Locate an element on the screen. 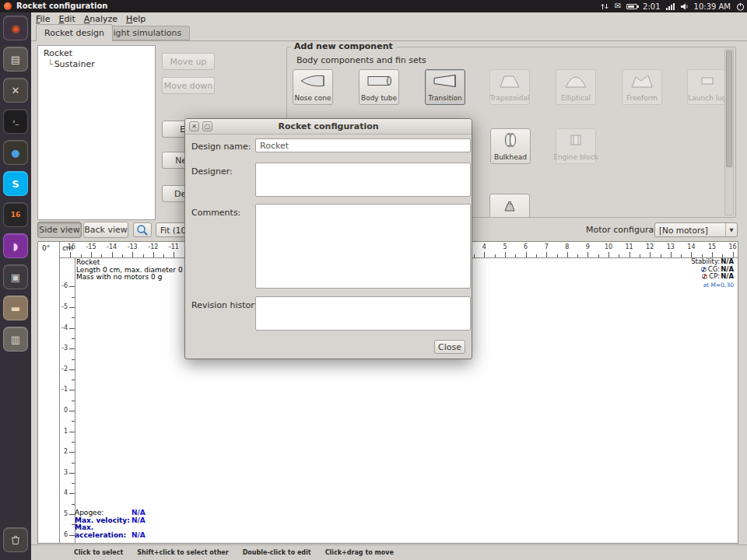 The image size is (747, 560). mass-component-icon is located at coordinates (510, 205).